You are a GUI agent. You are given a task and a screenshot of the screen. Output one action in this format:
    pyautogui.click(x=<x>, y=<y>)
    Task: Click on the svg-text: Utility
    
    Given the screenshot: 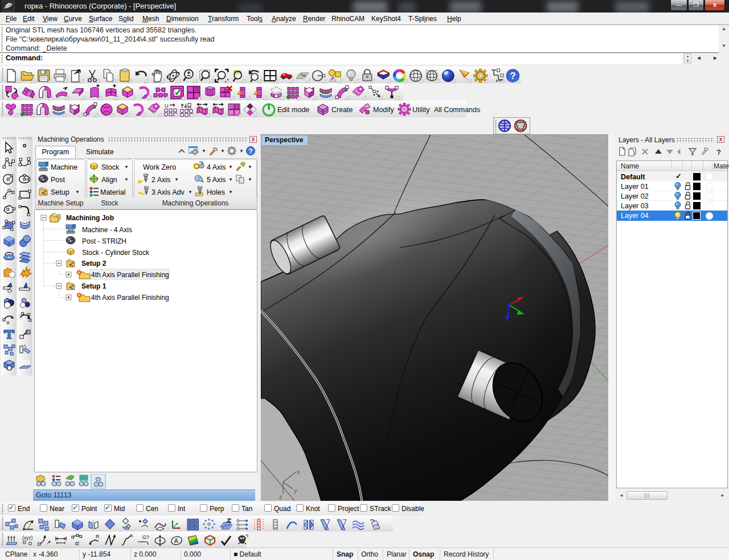 What is the action you would take?
    pyautogui.click(x=421, y=110)
    